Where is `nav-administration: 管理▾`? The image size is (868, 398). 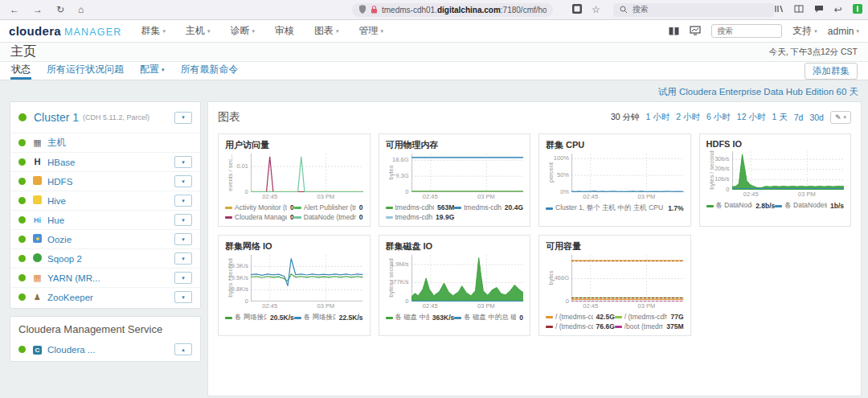
nav-administration: 管理▾ is located at coordinates (371, 31).